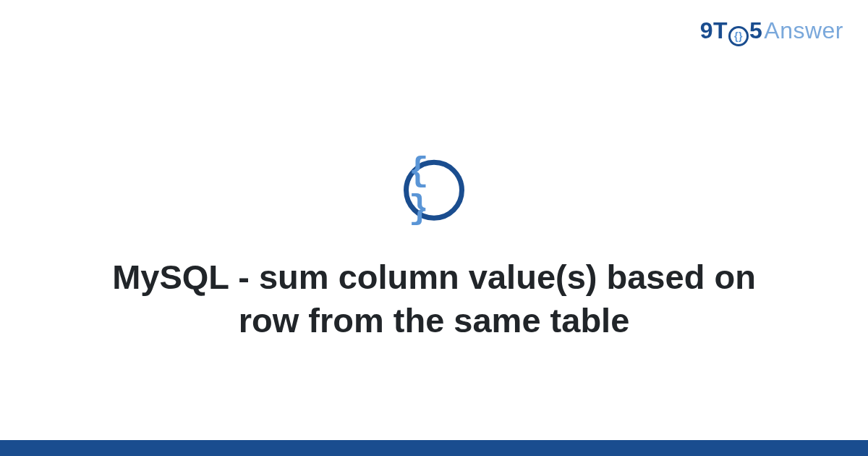 This screenshot has width=868, height=456. Describe the element at coordinates (739, 36) in the screenshot. I see `logo-circle-icon: {}` at that location.